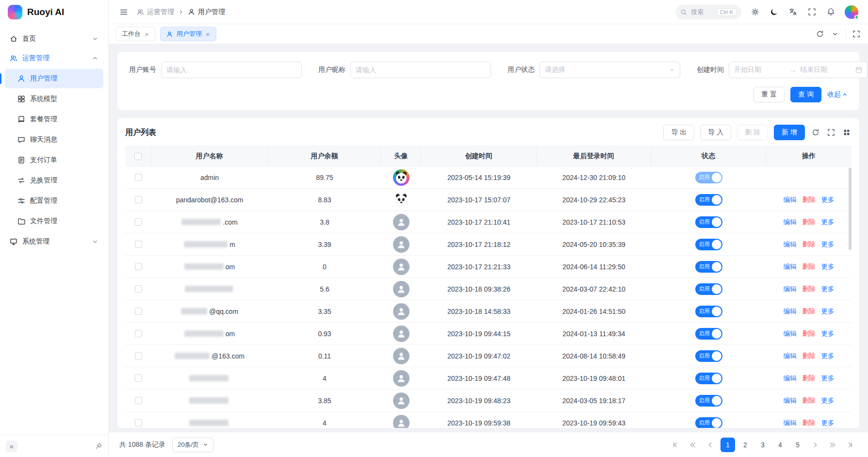 This screenshot has width=868, height=457. What do you see at coordinates (693, 445) in the screenshot?
I see `jump-back-button` at bounding box center [693, 445].